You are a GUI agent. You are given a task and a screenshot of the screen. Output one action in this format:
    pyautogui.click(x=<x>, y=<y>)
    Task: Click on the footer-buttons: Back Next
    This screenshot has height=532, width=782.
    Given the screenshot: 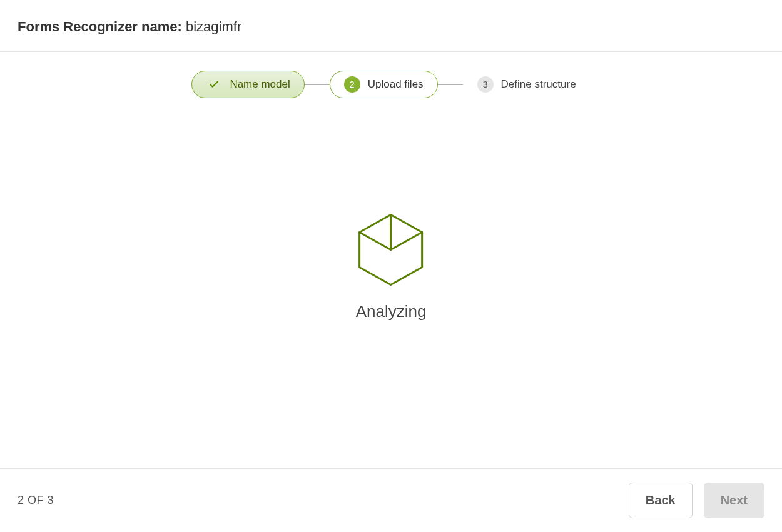 What is the action you would take?
    pyautogui.click(x=697, y=500)
    